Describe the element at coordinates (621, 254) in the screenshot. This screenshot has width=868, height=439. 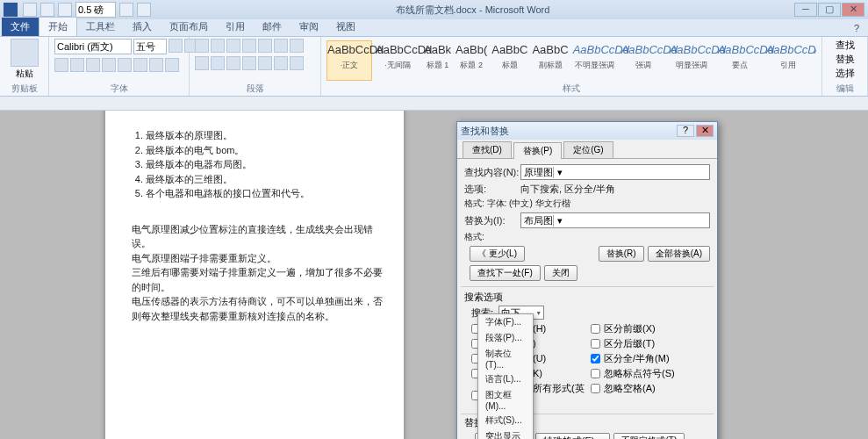
I see `replace-one-button: 替换(R)` at that location.